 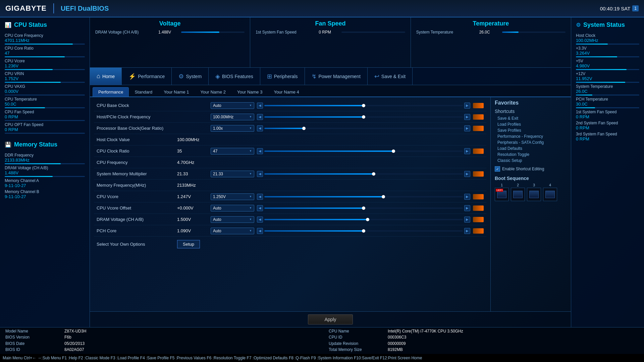 I want to click on setting-dropdown-8: 1.250V, so click(x=232, y=197).